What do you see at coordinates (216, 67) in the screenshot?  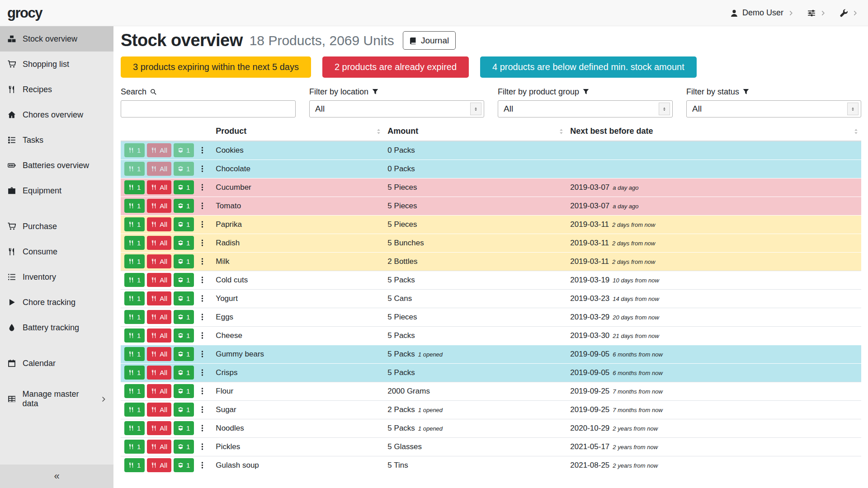 I see `expiring-banner: 3 products expiring within the next 5 da…` at bounding box center [216, 67].